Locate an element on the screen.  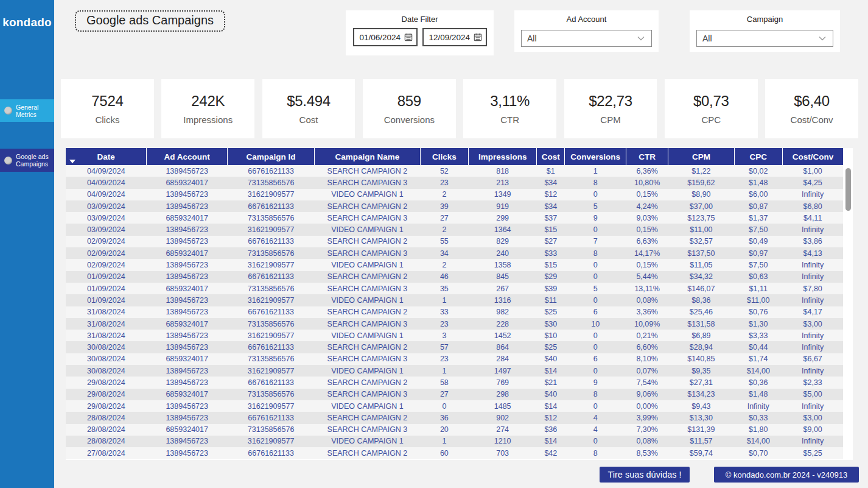
table-cell: 228 is located at coordinates (502, 324).